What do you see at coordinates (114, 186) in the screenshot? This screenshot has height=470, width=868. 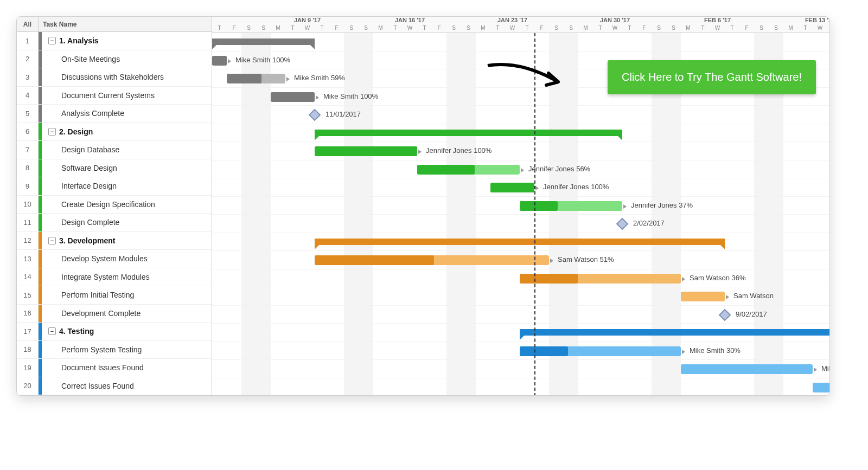 I see `task-row: 9Interface Design` at bounding box center [114, 186].